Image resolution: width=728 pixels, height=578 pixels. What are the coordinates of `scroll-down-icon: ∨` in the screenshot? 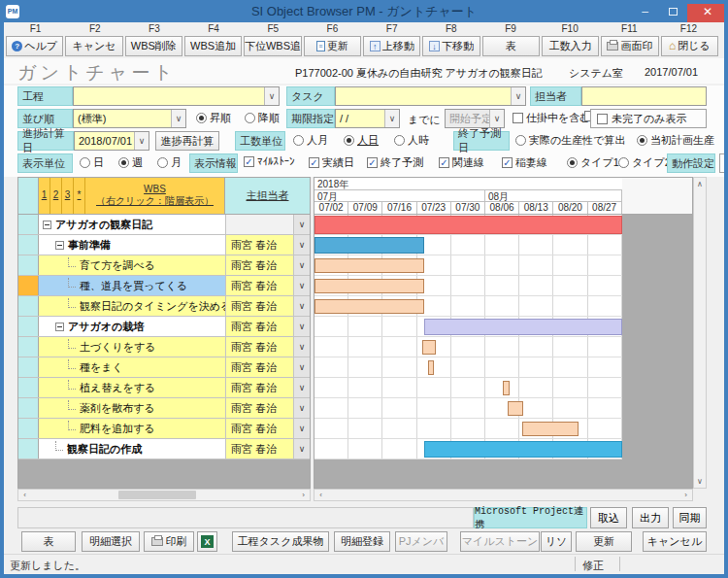 It's located at (700, 482).